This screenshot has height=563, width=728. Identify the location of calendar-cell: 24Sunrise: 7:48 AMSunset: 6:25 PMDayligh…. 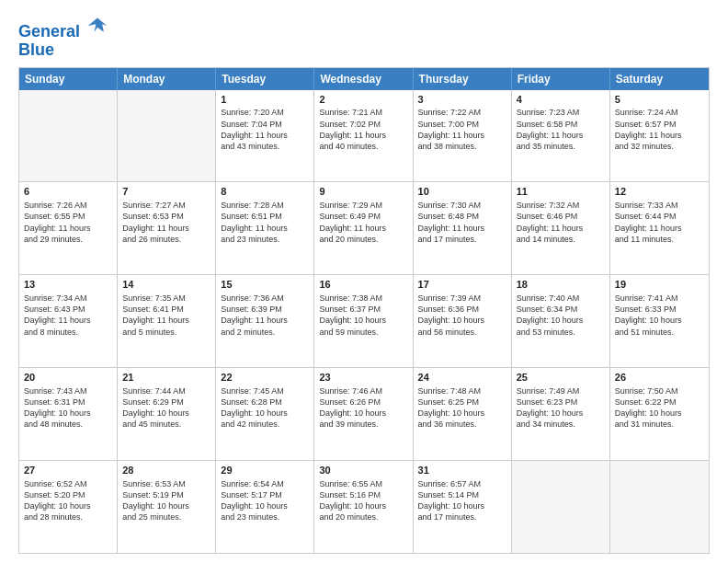
(463, 414).